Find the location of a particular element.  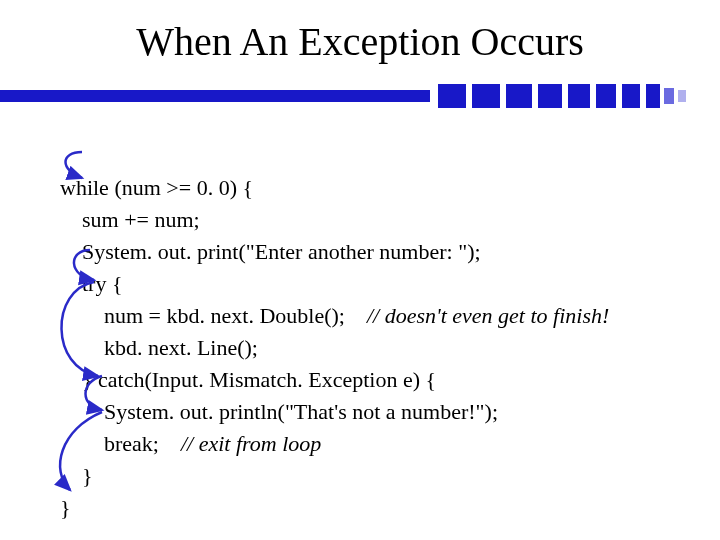

decorative-rule is located at coordinates (360, 96).